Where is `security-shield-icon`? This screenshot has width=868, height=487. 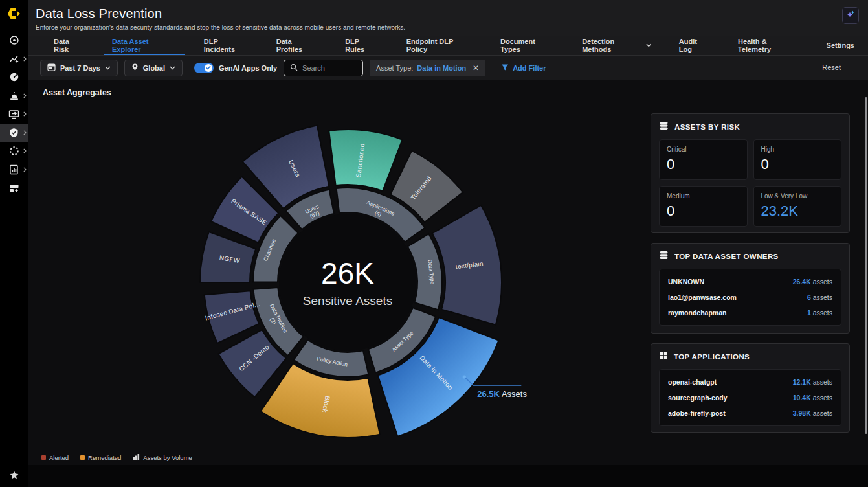 security-shield-icon is located at coordinates (14, 133).